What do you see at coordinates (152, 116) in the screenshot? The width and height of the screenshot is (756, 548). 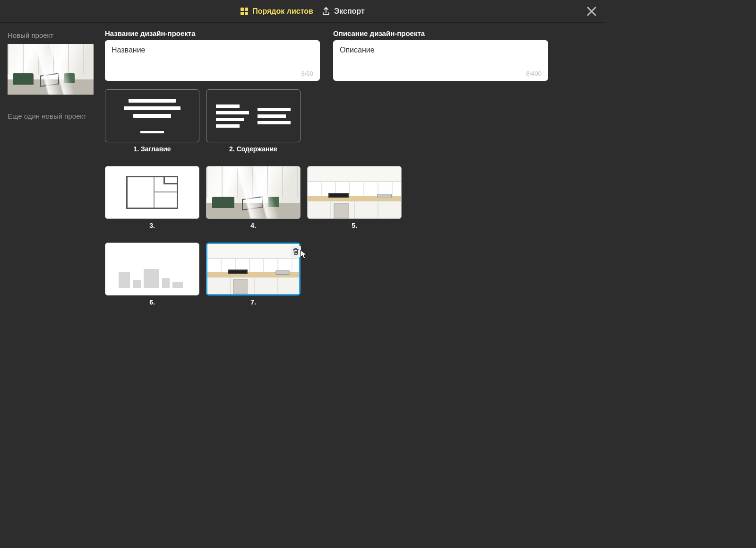 I see `page-thumb-title` at bounding box center [152, 116].